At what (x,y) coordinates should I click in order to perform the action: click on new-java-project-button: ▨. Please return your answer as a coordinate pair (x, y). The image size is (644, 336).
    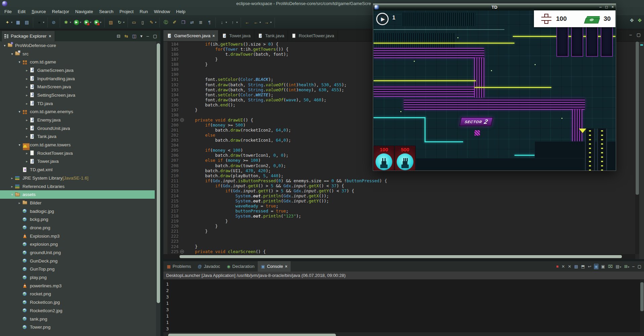
    Looking at the image, I should click on (111, 22).